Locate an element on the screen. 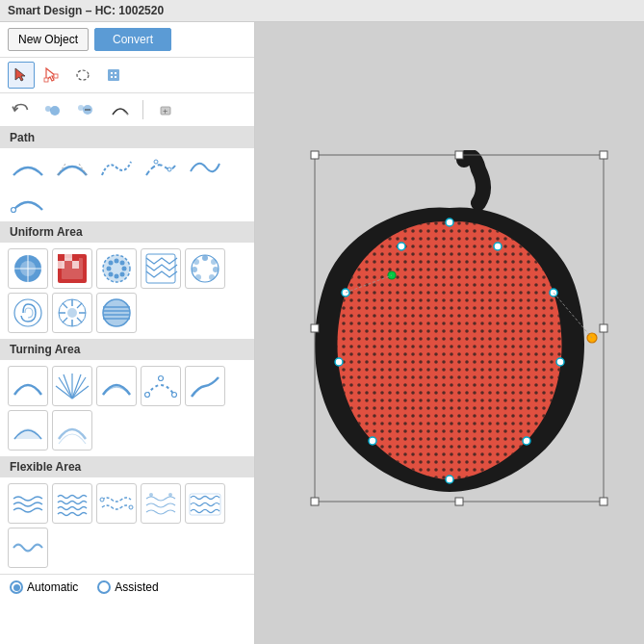  uniform-area-grid is located at coordinates (127, 291).